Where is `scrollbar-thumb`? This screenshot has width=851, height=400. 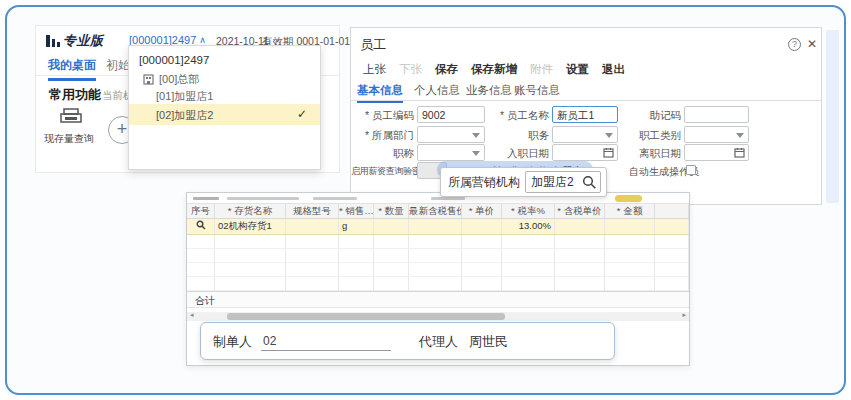
scrollbar-thumb is located at coordinates (366, 316).